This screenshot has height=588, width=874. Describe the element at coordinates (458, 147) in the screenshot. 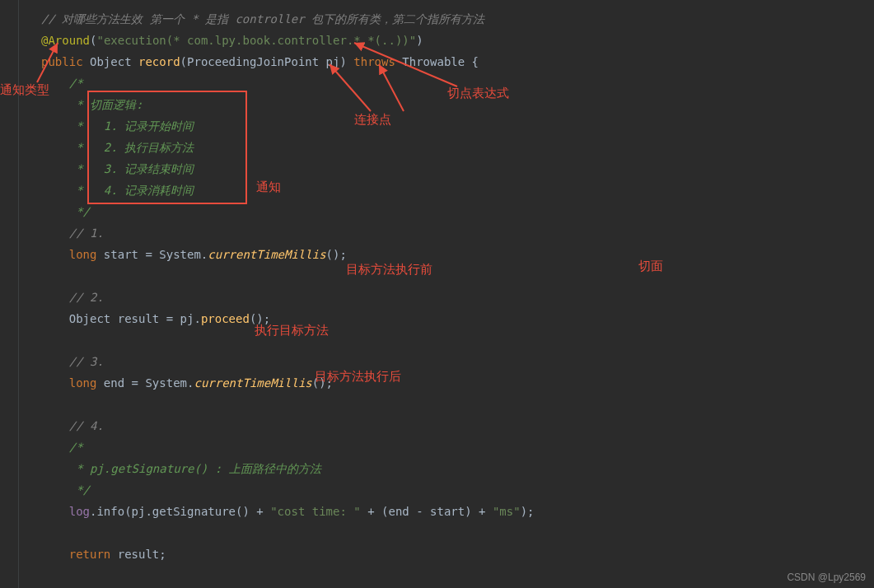

I see `code-line: * 2. 执行目标方法` at that location.